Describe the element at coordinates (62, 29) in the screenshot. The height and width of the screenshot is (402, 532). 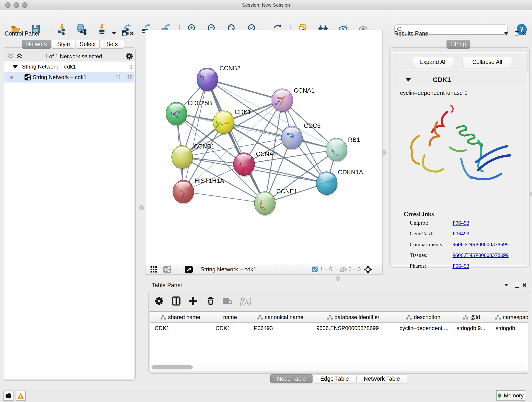
I see `import-network-file-icon` at that location.